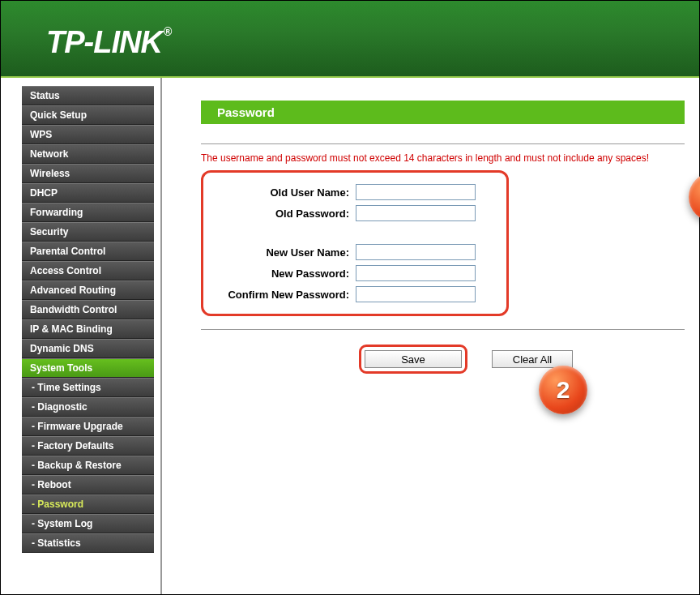 The height and width of the screenshot is (595, 700). I want to click on sidebar-sub-system-log: - System Log, so click(88, 524).